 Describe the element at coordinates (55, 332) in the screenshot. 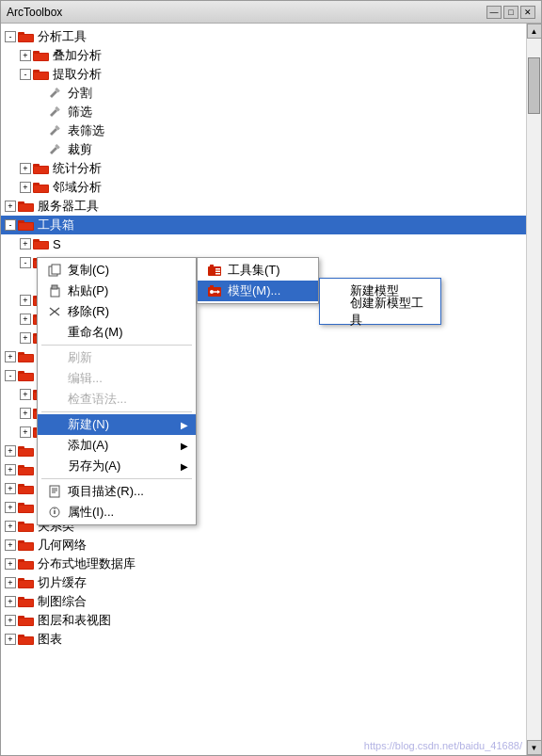

I see `rename-icon` at that location.